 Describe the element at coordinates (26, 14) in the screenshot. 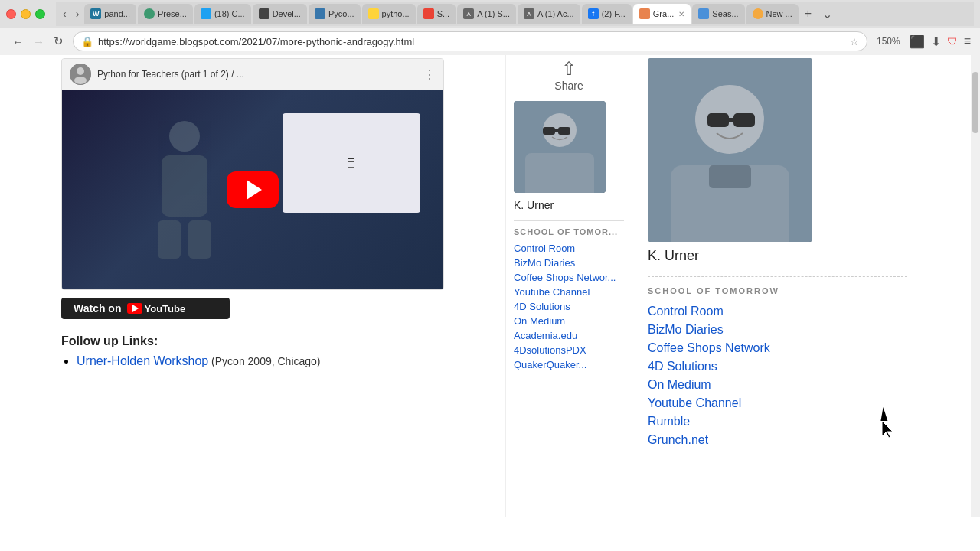

I see `traffic-lights` at that location.